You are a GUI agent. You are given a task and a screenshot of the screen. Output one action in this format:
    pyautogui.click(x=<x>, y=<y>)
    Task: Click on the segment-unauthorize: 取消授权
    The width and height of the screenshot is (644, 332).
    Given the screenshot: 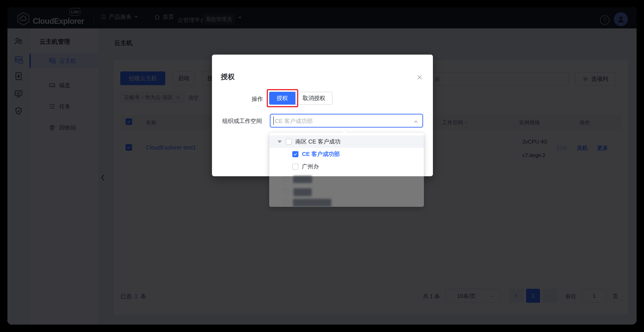 What is the action you would take?
    pyautogui.click(x=314, y=98)
    